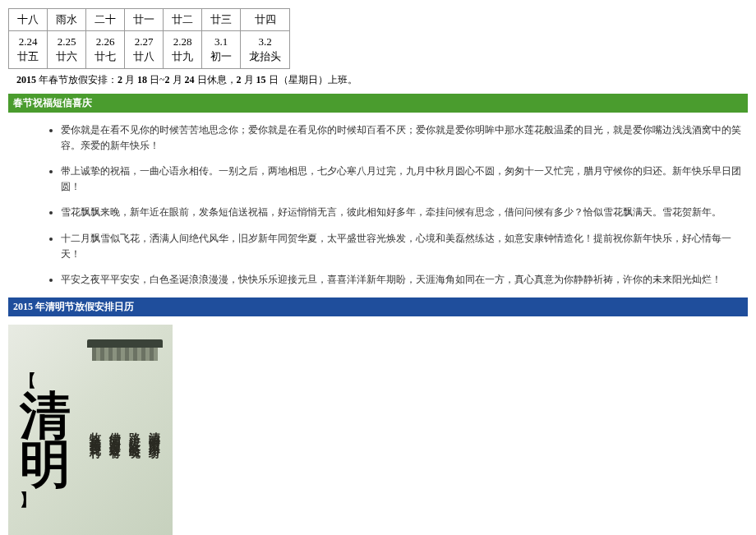 The width and height of the screenshot is (756, 535). What do you see at coordinates (382, 81) in the screenshot?
I see `schedule-note: 2015 年春节放假安排：2 月 18 日~2 月 24 日休息，2 月 15 …` at bounding box center [382, 81].